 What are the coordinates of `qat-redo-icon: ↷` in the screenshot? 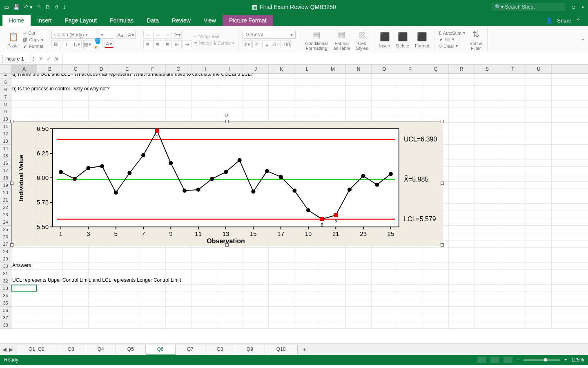 It's located at (39, 7).